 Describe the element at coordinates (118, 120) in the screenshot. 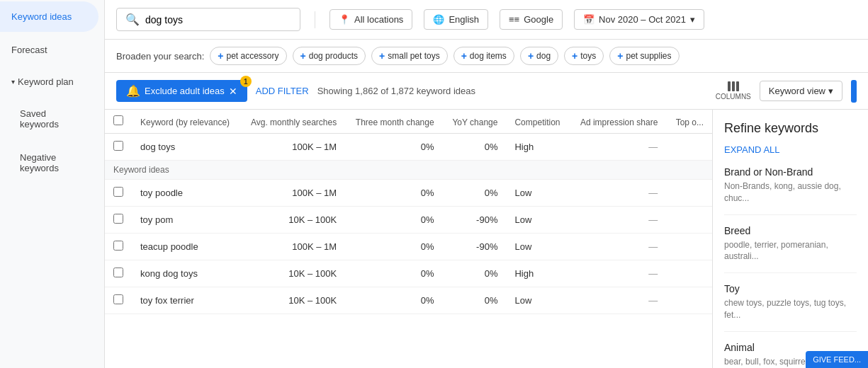

I see `select-all-checkbox` at that location.